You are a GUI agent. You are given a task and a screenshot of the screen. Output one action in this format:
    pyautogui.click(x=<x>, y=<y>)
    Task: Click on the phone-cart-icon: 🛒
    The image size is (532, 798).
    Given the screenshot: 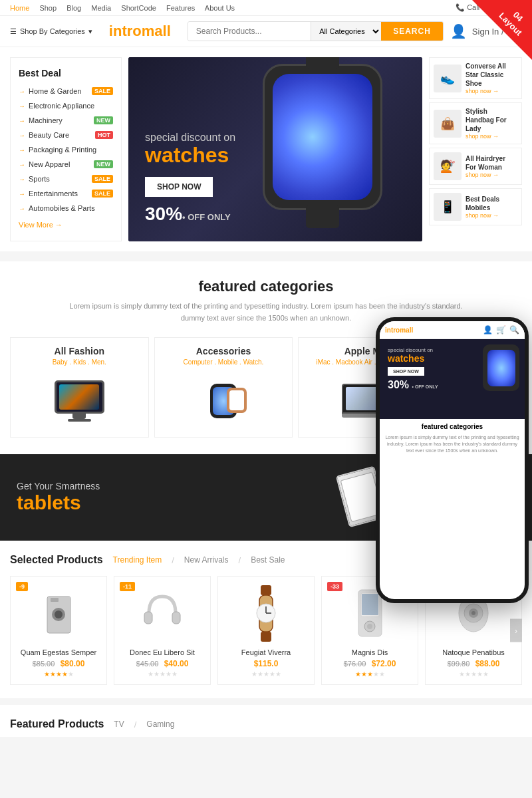 What is the action you would take?
    pyautogui.click(x=501, y=330)
    